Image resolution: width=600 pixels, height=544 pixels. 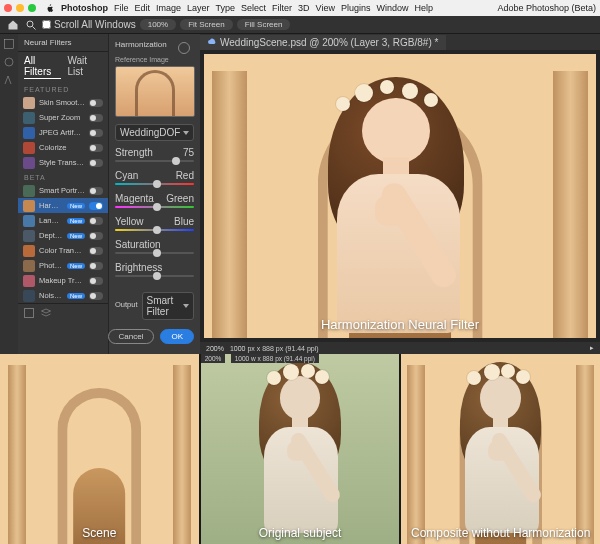 I want to click on section-beta: BETA, so click(x=63, y=176).